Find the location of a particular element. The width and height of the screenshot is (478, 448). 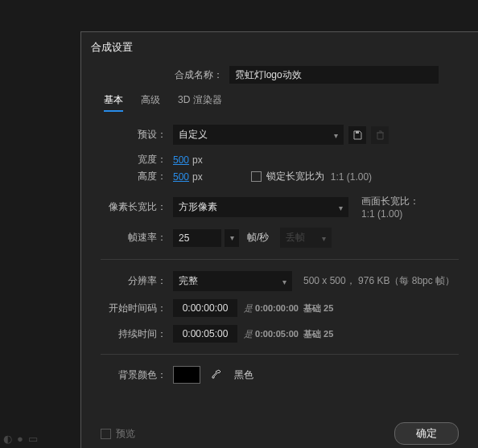

status-icon: ● is located at coordinates (20, 439).